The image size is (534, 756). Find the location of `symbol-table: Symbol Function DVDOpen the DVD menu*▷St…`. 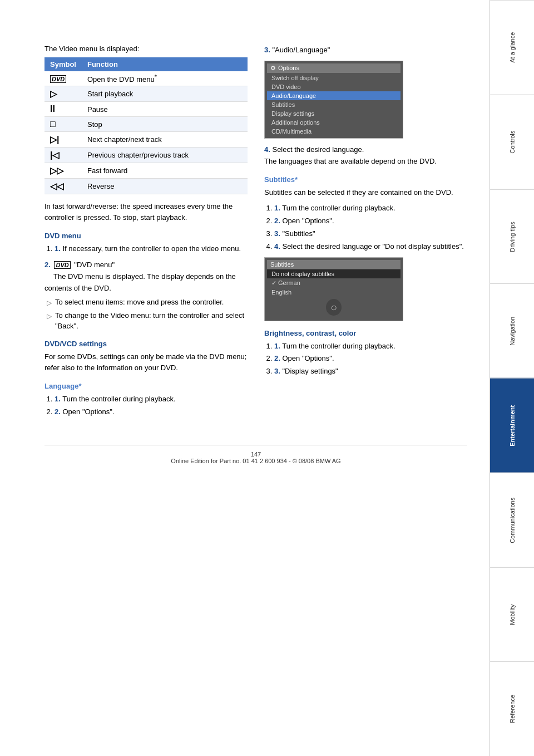

symbol-table: Symbol Function DVDOpen the DVD menu*▷St… is located at coordinates (146, 126).